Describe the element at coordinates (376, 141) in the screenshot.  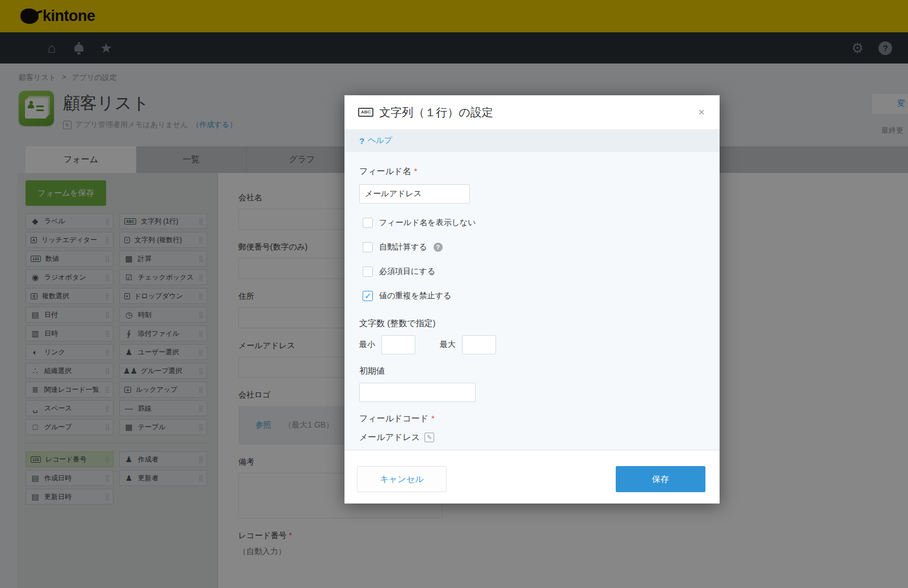
I see `help-link: ? ヘルプ` at that location.